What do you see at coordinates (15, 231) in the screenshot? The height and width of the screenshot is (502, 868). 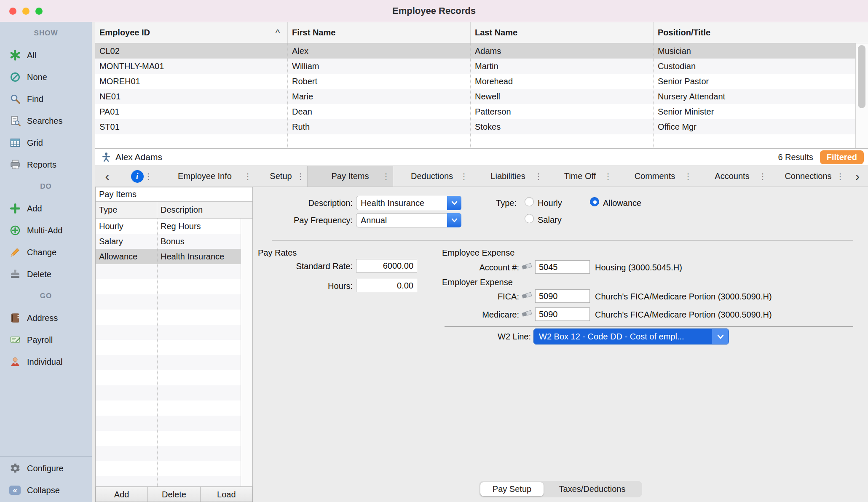 I see `circle-plus-icon` at bounding box center [15, 231].